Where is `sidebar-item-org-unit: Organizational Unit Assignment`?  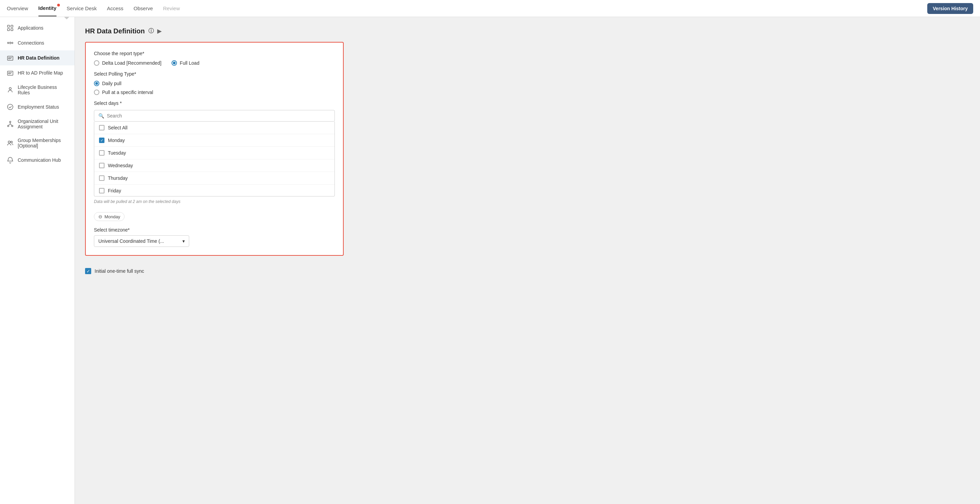 sidebar-item-org-unit: Organizational Unit Assignment is located at coordinates (37, 124).